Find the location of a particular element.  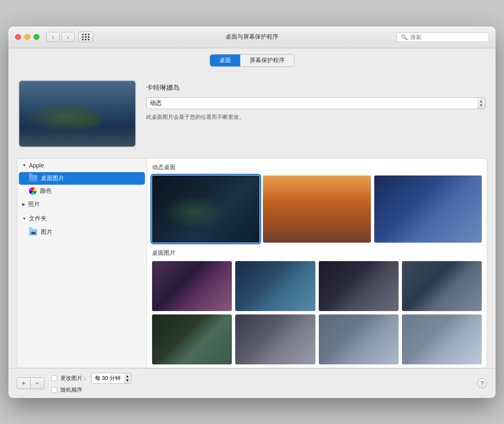

search-input is located at coordinates (447, 37).